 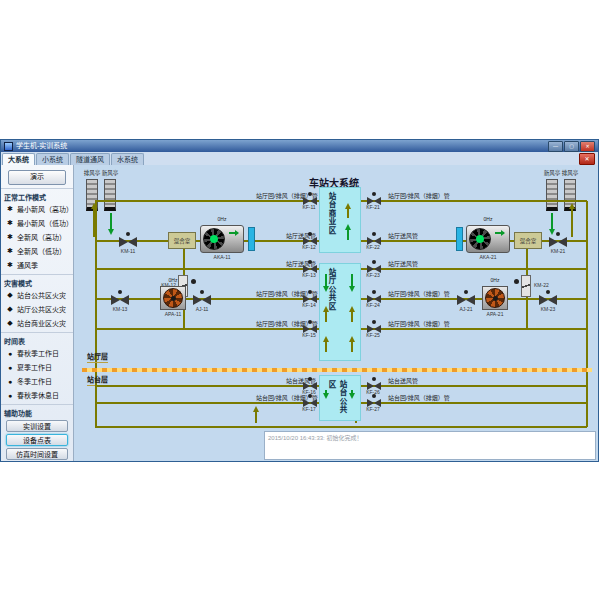 What do you see at coordinates (37, 178) in the screenshot?
I see `demo-button: 演示` at bounding box center [37, 178].